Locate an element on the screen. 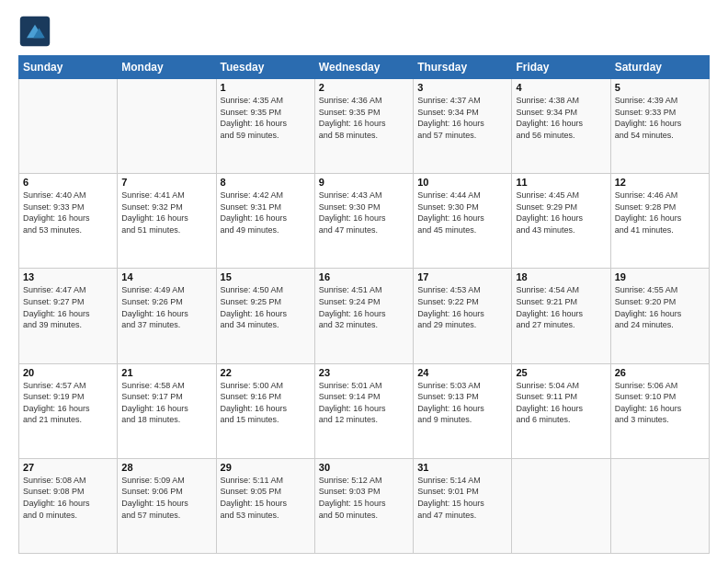 This screenshot has height=563, width=728. calendar-cell: 28Sunrise: 5:09 AM Sunset: 9:06 PM Dayli… is located at coordinates (167, 506).